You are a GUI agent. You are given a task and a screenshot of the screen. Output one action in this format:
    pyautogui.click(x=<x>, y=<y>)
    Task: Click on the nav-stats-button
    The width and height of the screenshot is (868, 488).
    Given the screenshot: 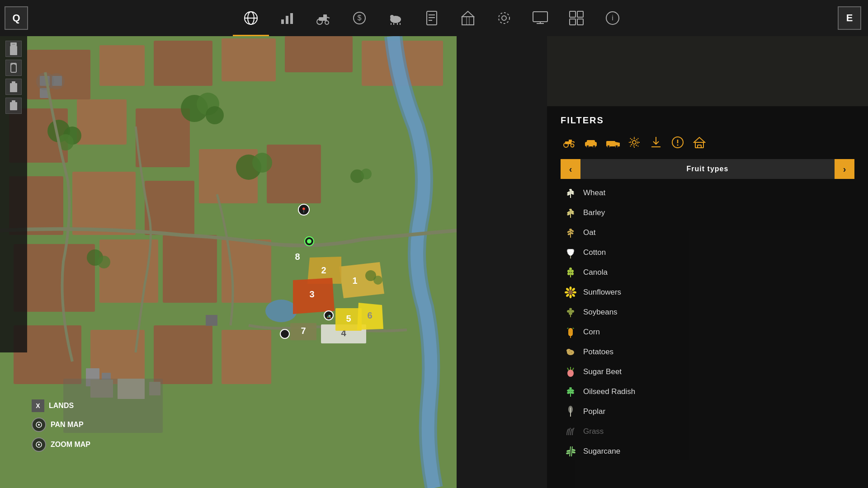 What is the action you would take?
    pyautogui.click(x=287, y=18)
    